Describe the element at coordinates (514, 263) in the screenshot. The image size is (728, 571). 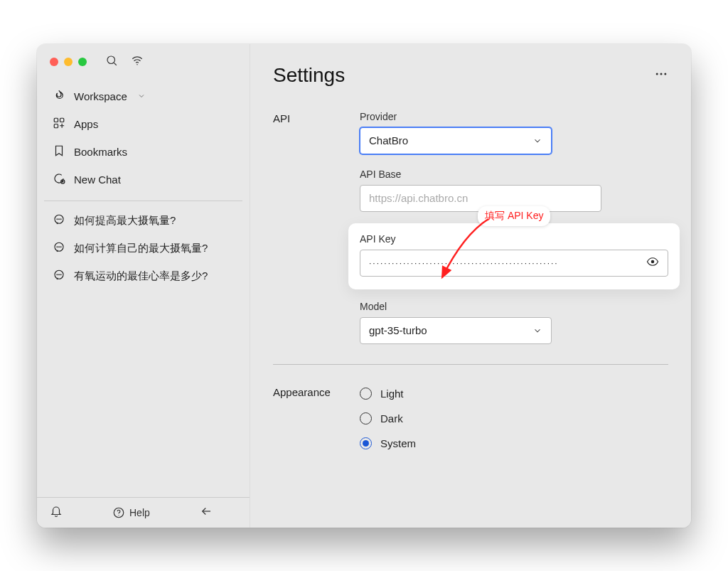
I see `api-key-input: ········································…` at that location.